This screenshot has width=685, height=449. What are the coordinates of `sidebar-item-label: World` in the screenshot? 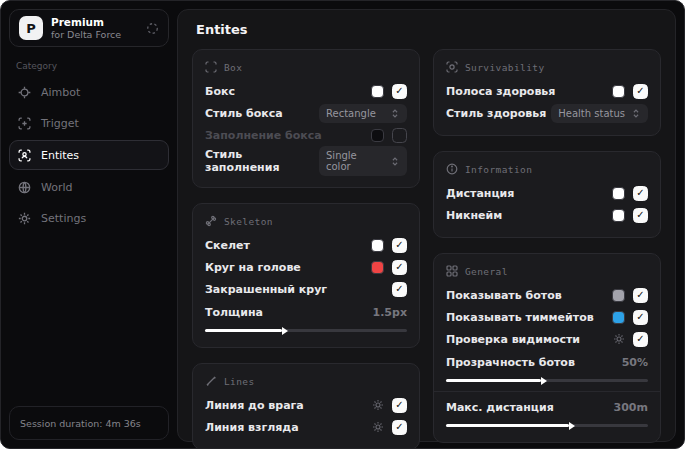 It's located at (57, 188).